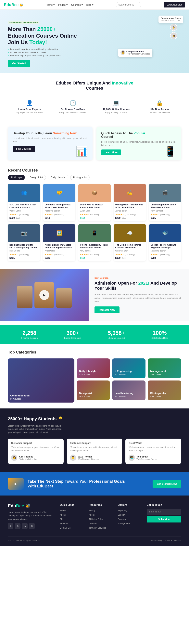  I want to click on stat-students-label: Students Enrolled, so click(116, 338).